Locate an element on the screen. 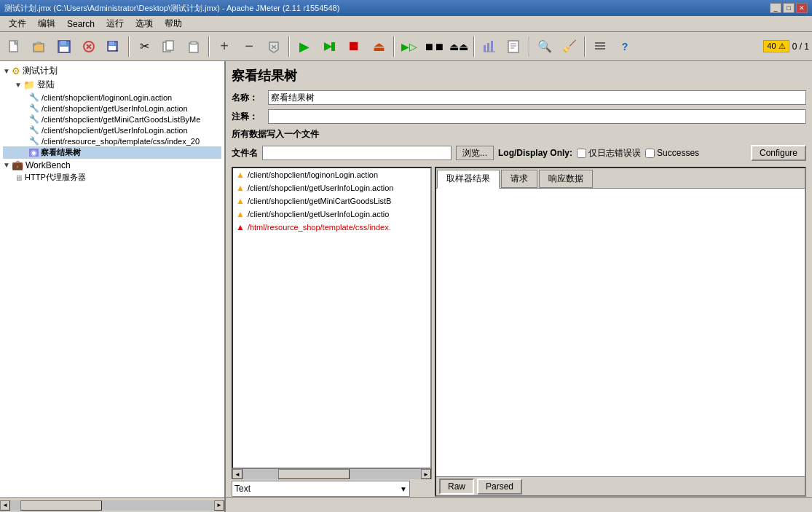 The height and width of the screenshot is (512, 812). tab-response-data: 响应数据 is located at coordinates (566, 179).